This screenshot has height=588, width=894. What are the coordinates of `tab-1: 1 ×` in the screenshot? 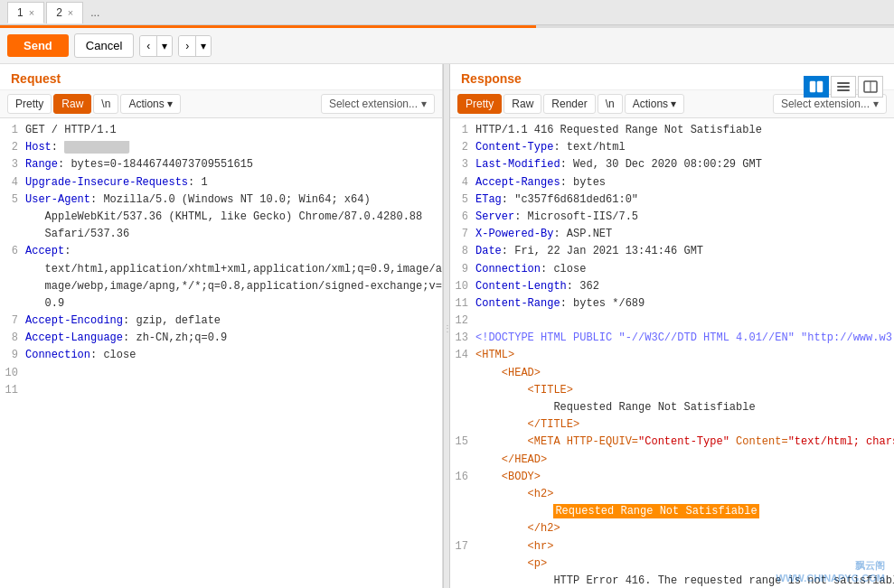 It's located at (25, 13).